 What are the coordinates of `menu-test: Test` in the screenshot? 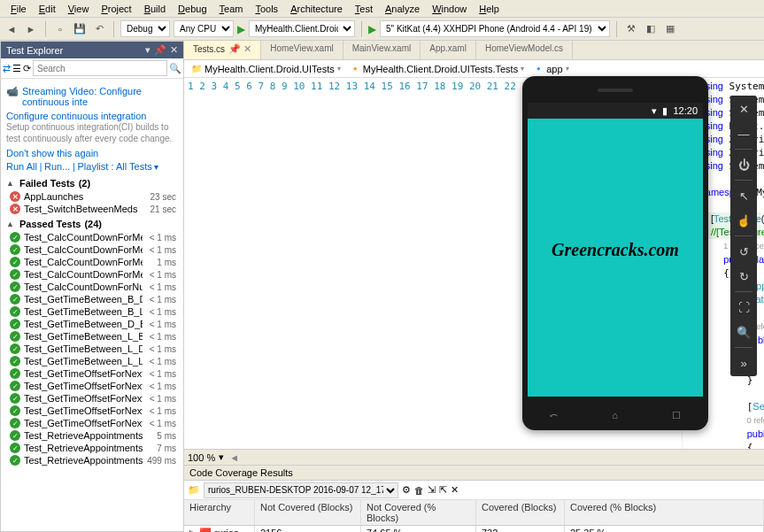 It's located at (364, 9).